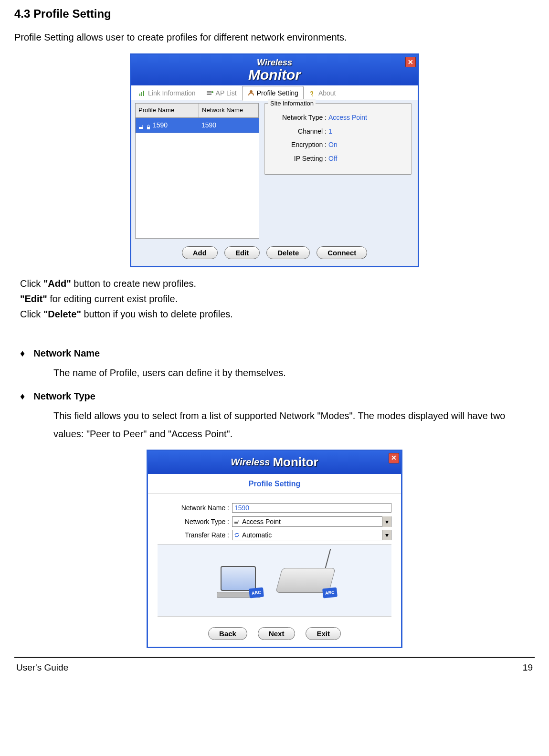 This screenshot has height=756, width=549. What do you see at coordinates (42, 668) in the screenshot?
I see `footer-left: User's Guide` at bounding box center [42, 668].